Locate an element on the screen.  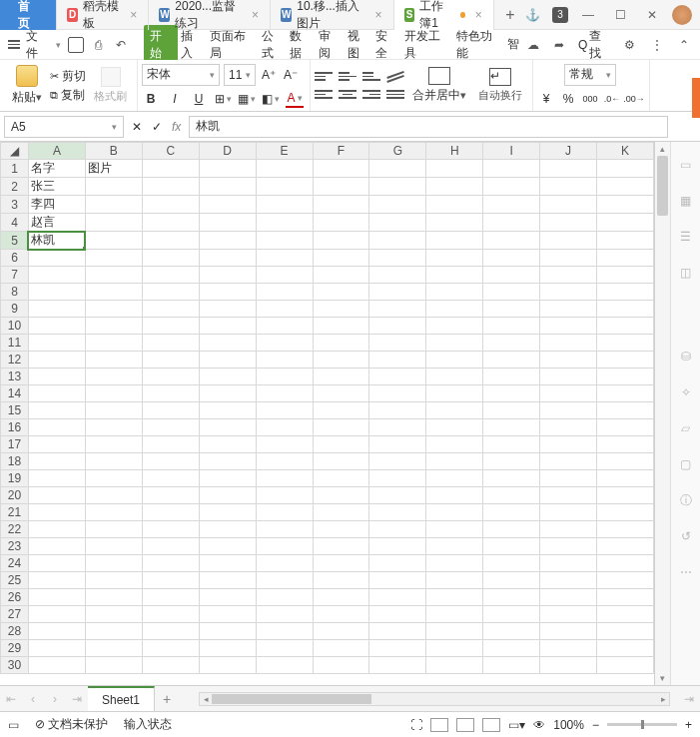
doc-tab: S工作簿1× is located at coordinates (444, 15).